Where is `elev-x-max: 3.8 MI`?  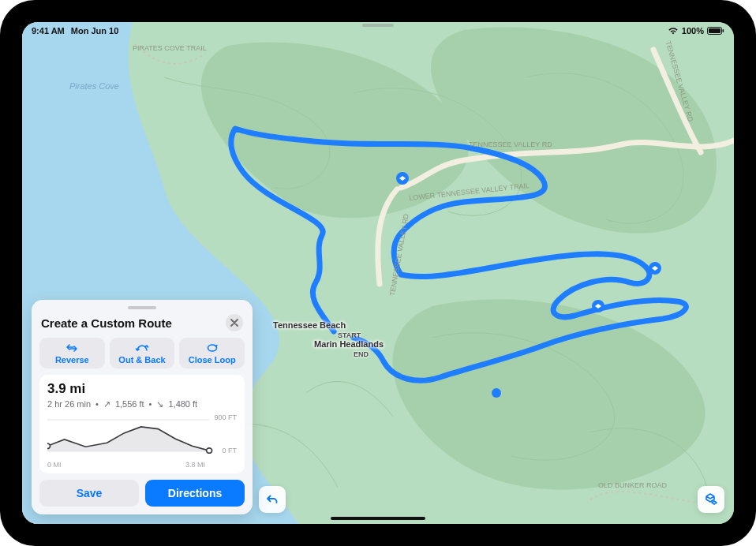
elev-x-max: 3.8 MI is located at coordinates (196, 465).